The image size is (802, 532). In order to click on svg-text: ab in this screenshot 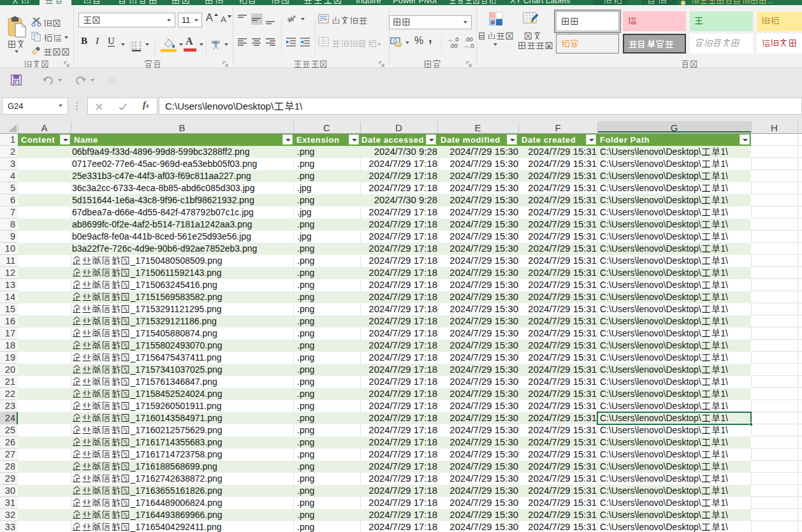, I will do `click(291, 19)`.